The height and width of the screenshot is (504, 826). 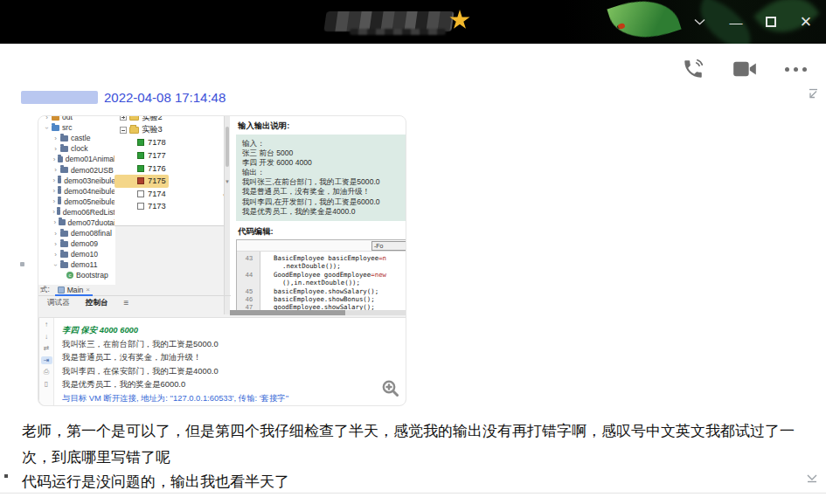 I want to click on soft-wrap-icon: ⇄, so click(x=47, y=348).